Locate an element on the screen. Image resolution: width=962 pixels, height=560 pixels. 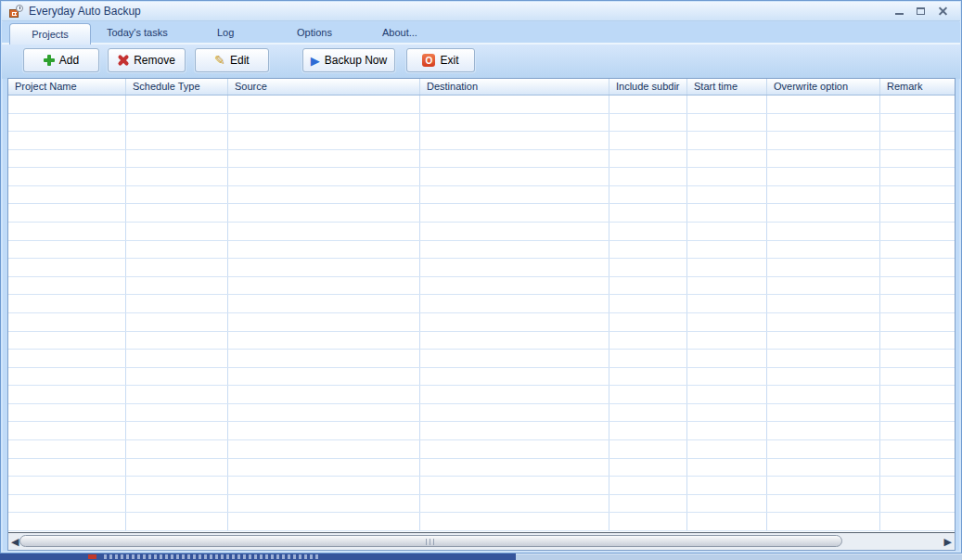
tab-projects: Projects is located at coordinates (50, 33).